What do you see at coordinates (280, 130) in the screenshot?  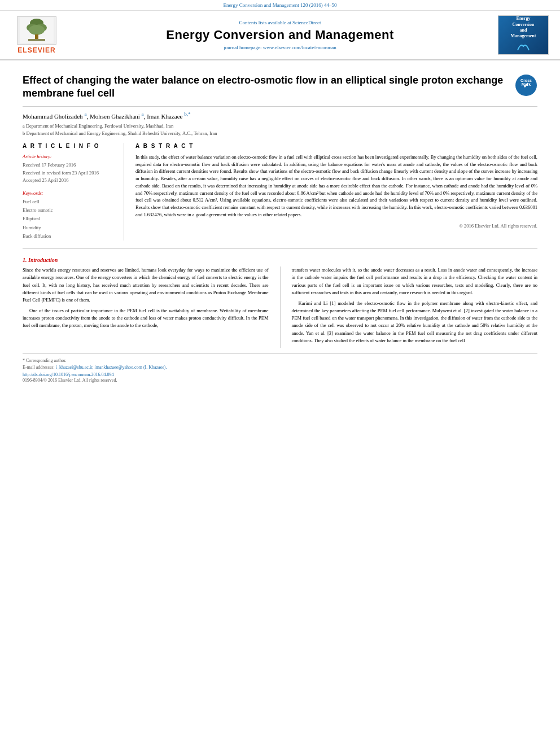 I see `affiliations: a Department of Mechanical Engineering, …` at bounding box center [280, 130].